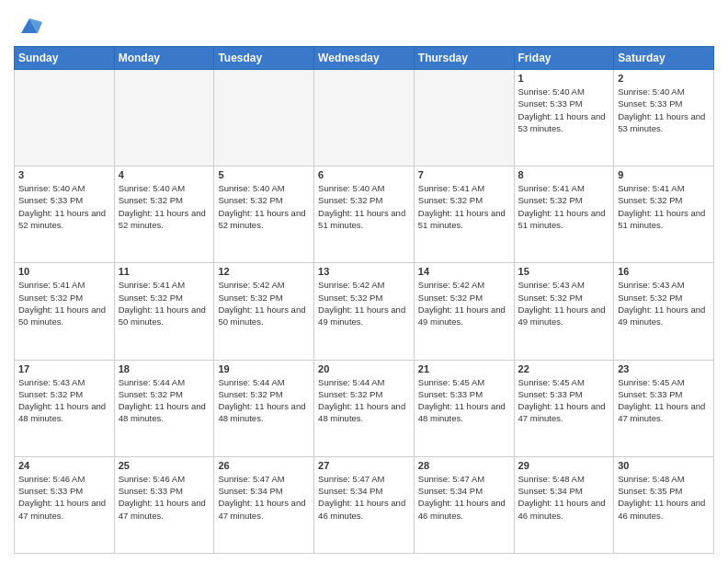 The height and width of the screenshot is (563, 728). What do you see at coordinates (64, 408) in the screenshot?
I see `calendar-cell: 17 Sunrise: 5:43 AM Sunset: 5:32 PM Dayl…` at bounding box center [64, 408].